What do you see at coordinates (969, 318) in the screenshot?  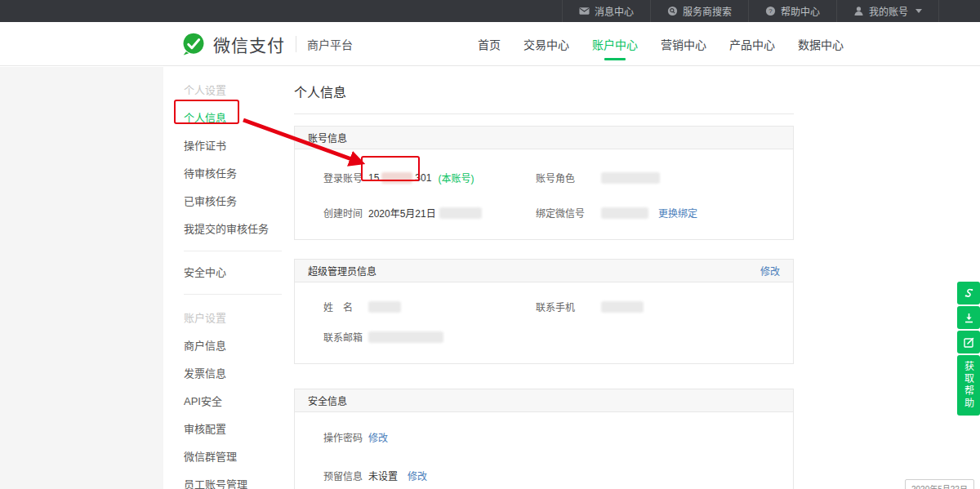 I see `download-button` at bounding box center [969, 318].